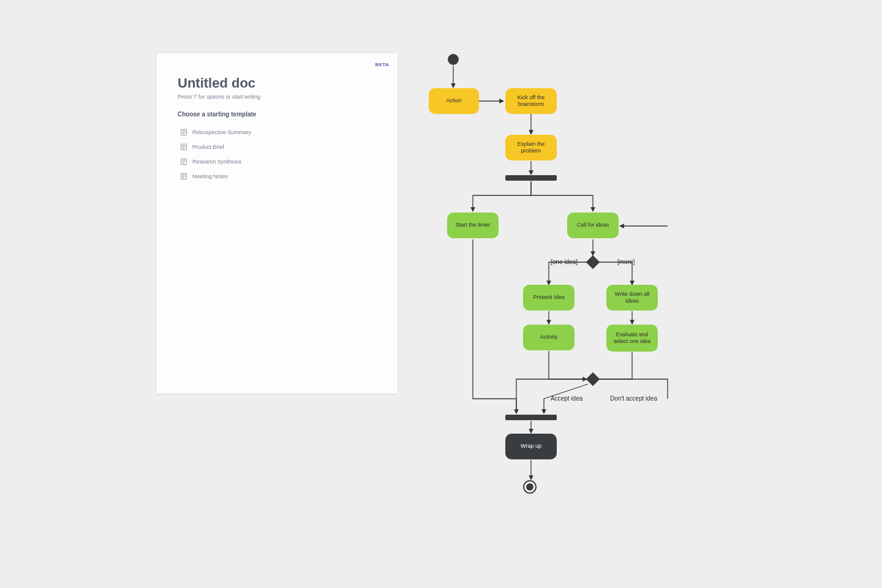  What do you see at coordinates (549, 298) in the screenshot?
I see `node-present-idea: Present Idea` at bounding box center [549, 298].